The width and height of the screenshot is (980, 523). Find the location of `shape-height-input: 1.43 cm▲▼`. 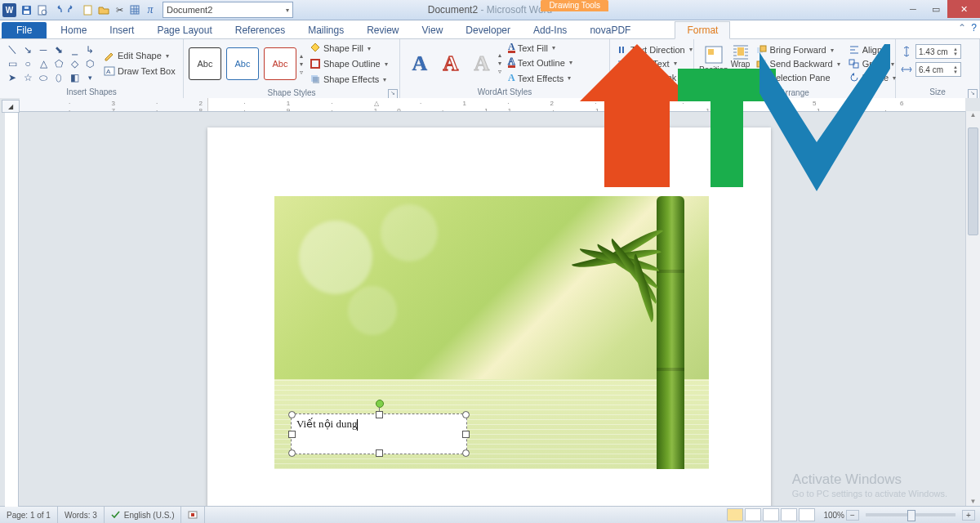

shape-height-input: 1.43 cm▲▼ is located at coordinates (938, 51).